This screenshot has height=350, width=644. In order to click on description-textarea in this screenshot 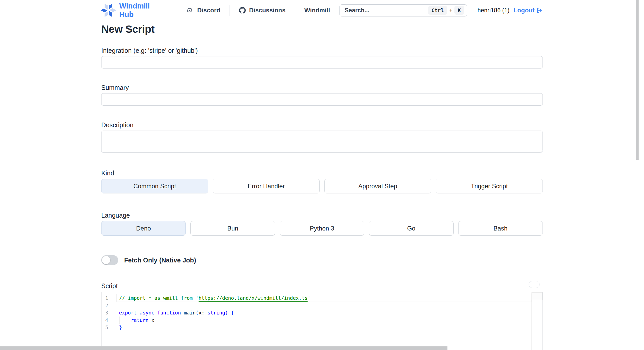, I will do `click(322, 142)`.